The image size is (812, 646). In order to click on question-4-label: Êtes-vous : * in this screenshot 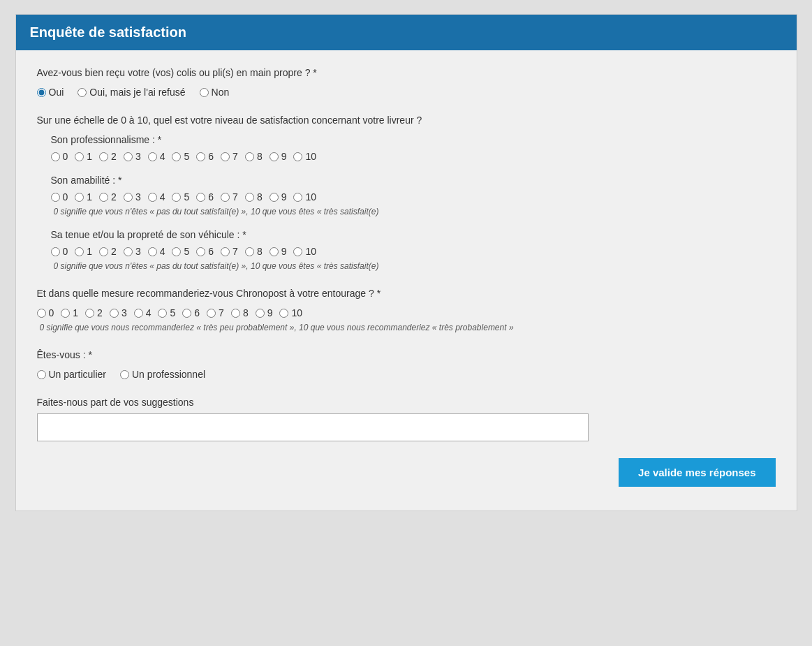, I will do `click(406, 355)`.